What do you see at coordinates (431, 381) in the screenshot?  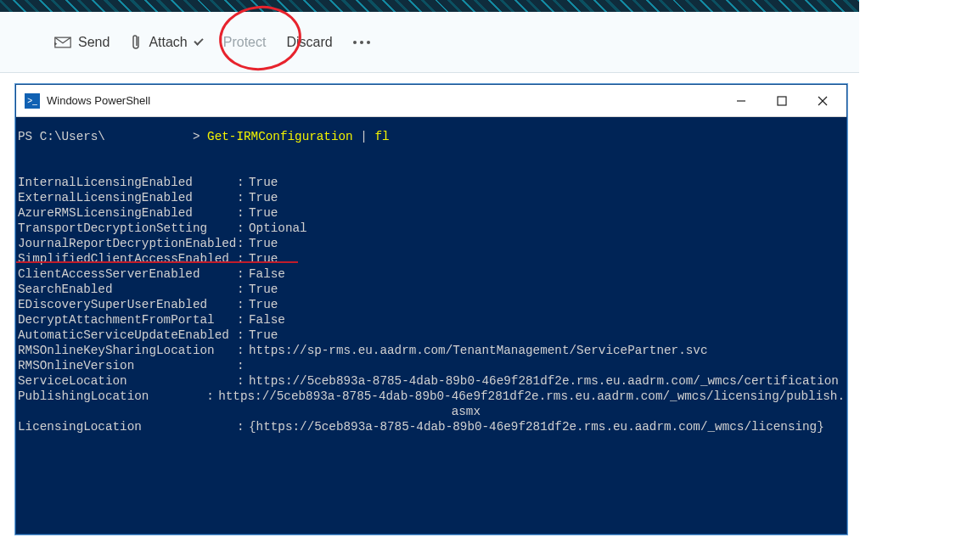 I see `output-row: ServiceLocation: https://5ceb893a-8785-4…` at bounding box center [431, 381].